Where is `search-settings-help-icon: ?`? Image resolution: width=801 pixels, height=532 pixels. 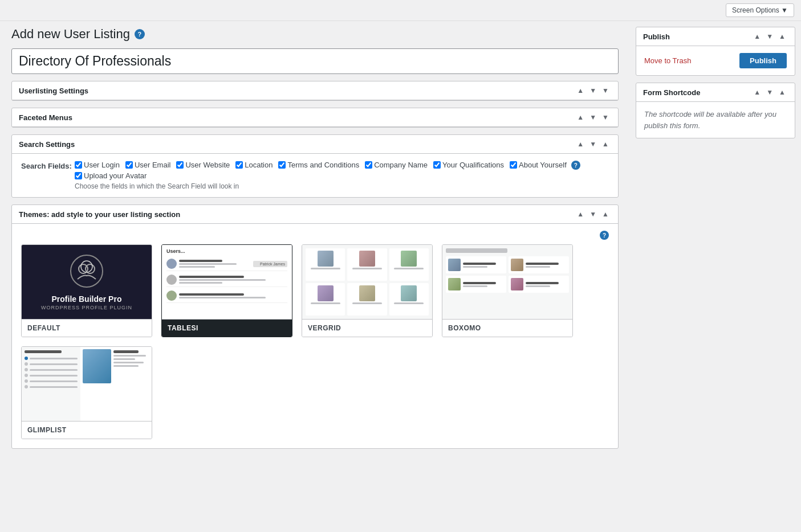
search-settings-help-icon: ? is located at coordinates (576, 165).